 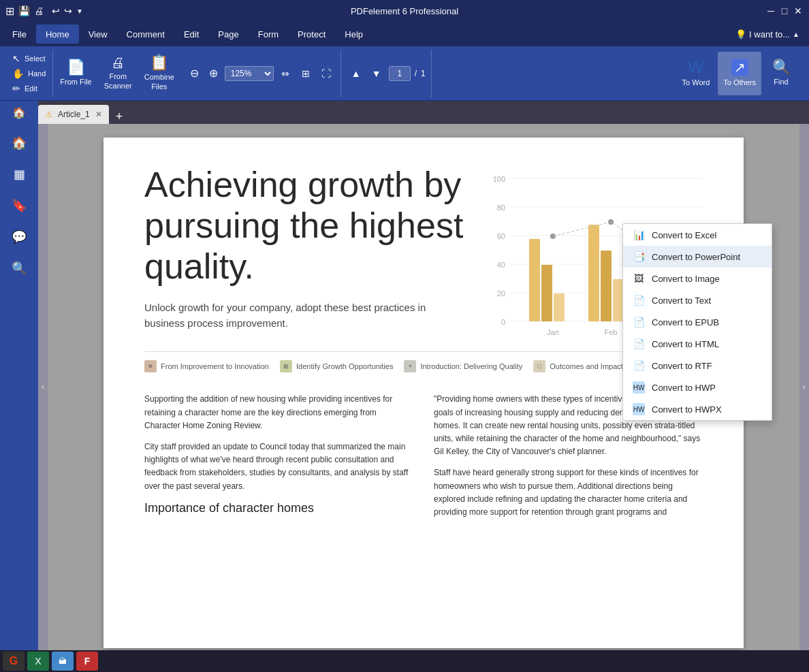 I want to click on app-title: PDFelement 6 Professional, so click(x=404, y=11).